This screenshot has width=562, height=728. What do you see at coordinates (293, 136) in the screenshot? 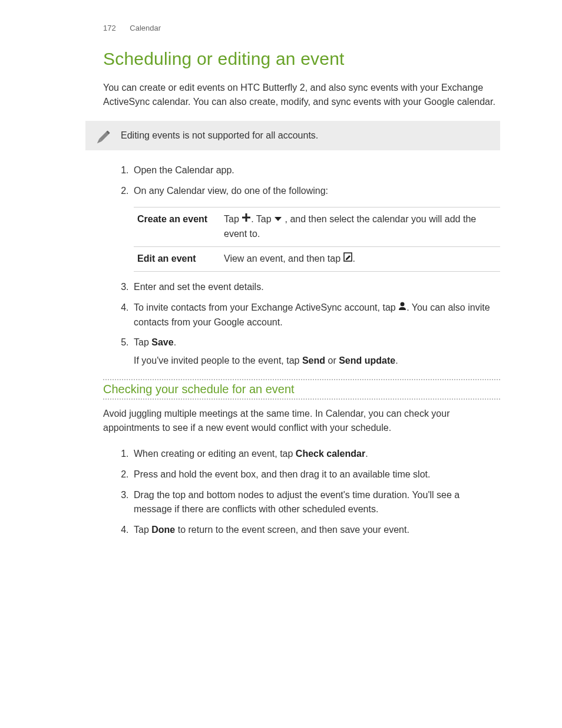
I see `note-box: Editing events is not supported for all …` at bounding box center [293, 136].